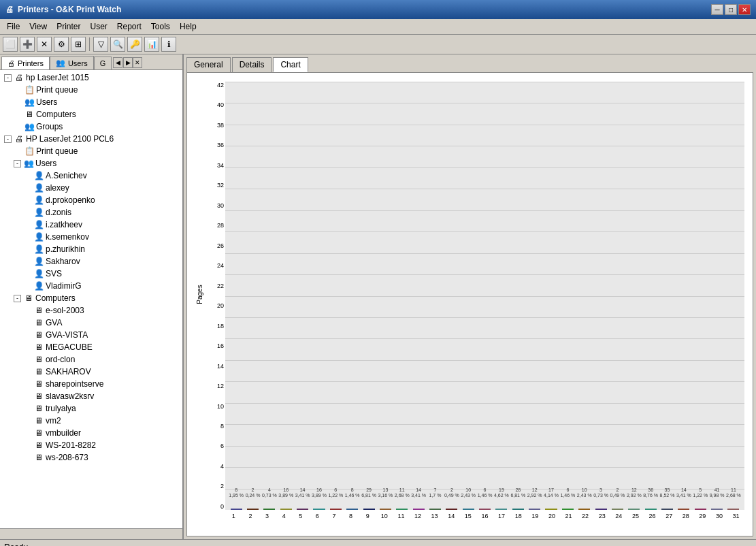  What do you see at coordinates (237, 509) in the screenshot?
I see `bar-1: 81,95 %` at bounding box center [237, 509].